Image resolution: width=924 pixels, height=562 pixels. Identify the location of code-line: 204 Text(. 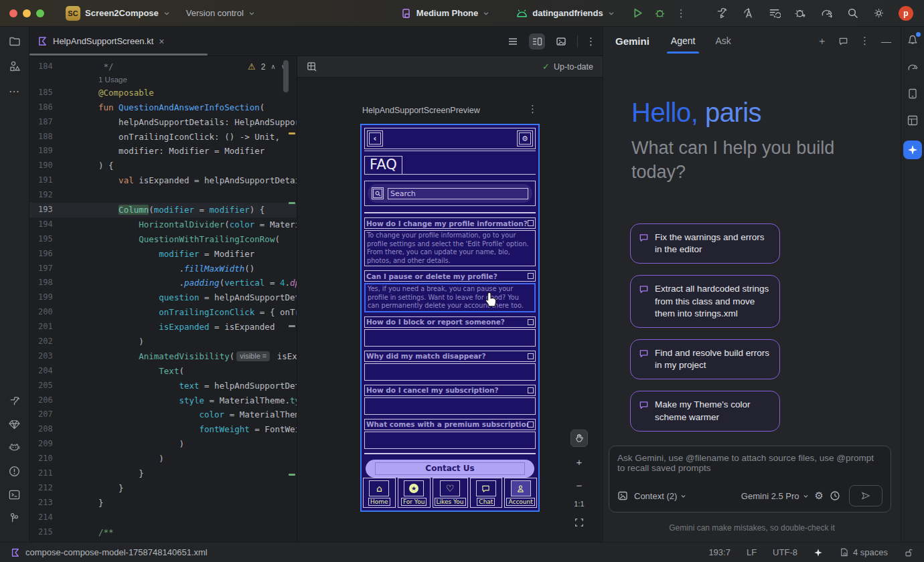
(163, 371).